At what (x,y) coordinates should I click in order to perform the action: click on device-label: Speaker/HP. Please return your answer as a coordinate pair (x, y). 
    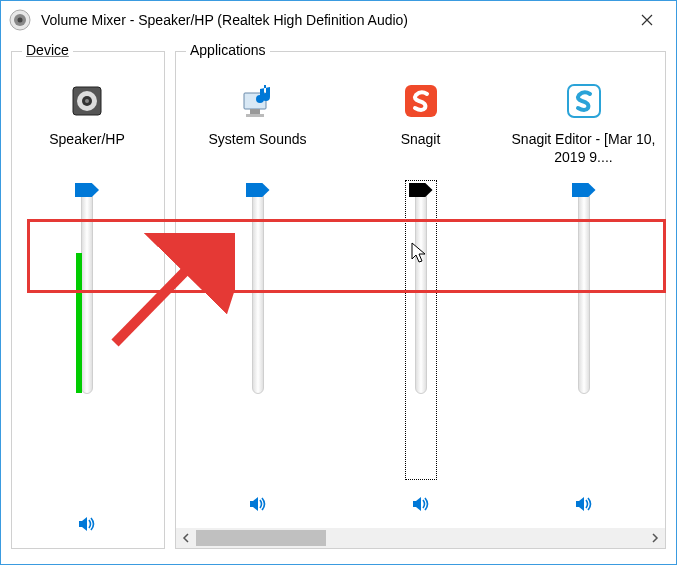
    Looking at the image, I should click on (86, 148).